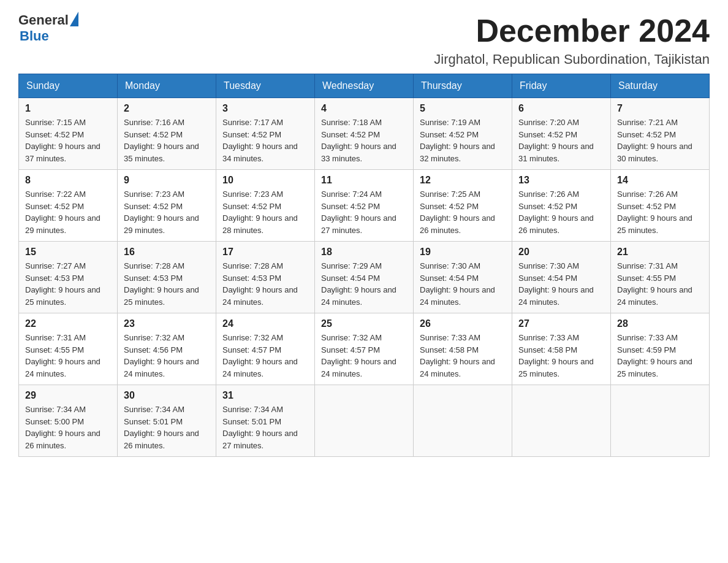  What do you see at coordinates (561, 277) in the screenshot?
I see `table-row: 20 Sunrise: 7:30 AMSunset: 4:54 PMDaylig…` at bounding box center [561, 277].